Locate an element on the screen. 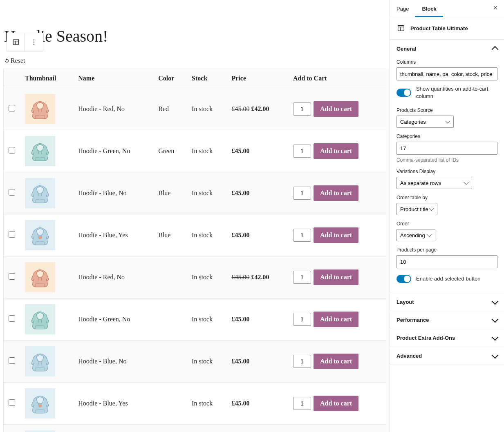 The height and width of the screenshot is (432, 504). panel-general: General Columns Show quantities on add-t… is located at coordinates (447, 167).